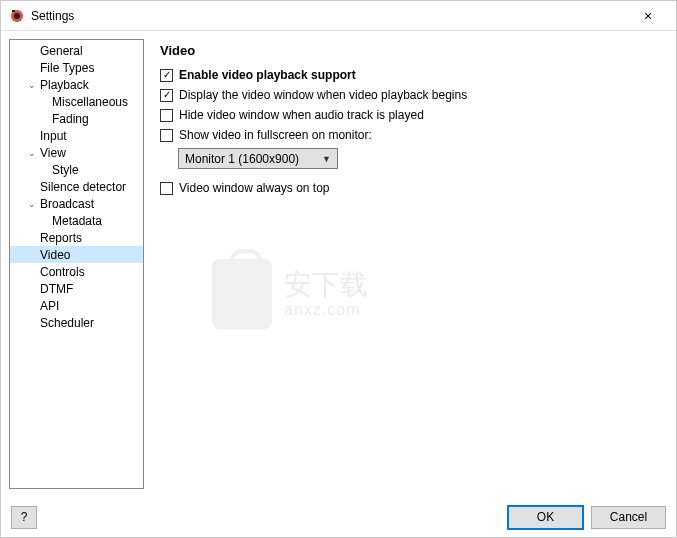  I want to click on tree-item-label: General, so click(60, 51).